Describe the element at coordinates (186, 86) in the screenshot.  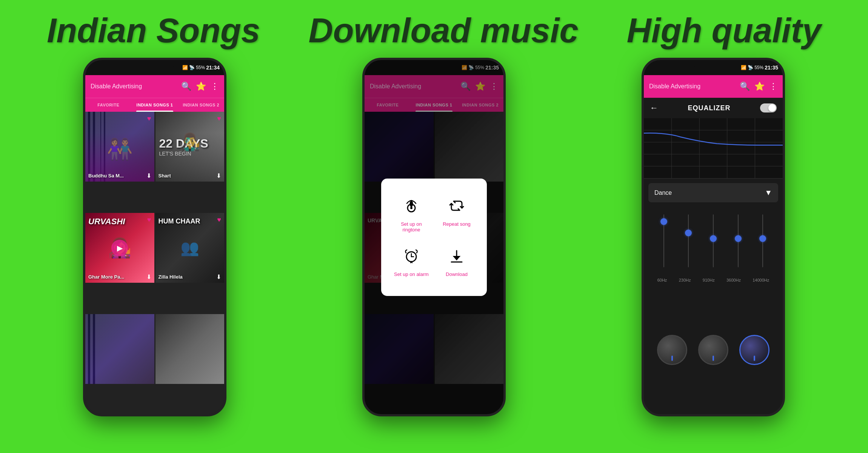
I see `search-icon-1: 🔍` at that location.